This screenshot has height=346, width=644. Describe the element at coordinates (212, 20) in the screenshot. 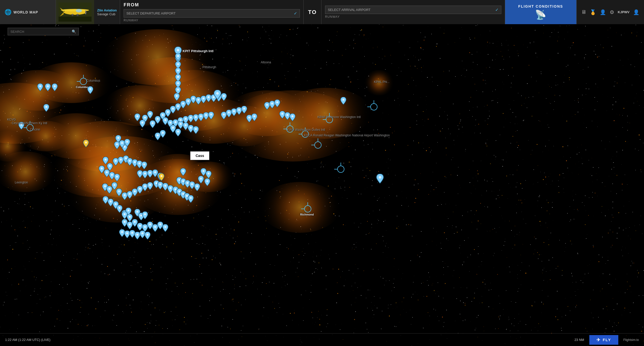

I see `departure-runway-label: RUNWAY` at that location.